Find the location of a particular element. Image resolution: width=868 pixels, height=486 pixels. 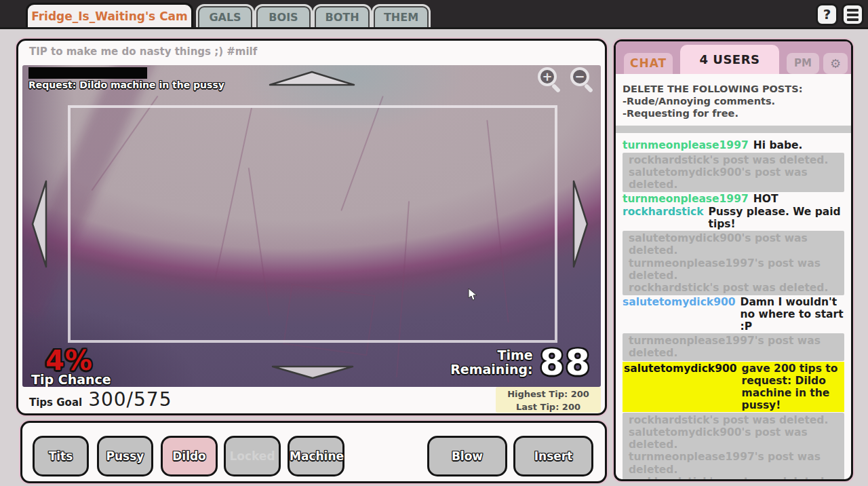

window-tab-them: THEM is located at coordinates (401, 18).